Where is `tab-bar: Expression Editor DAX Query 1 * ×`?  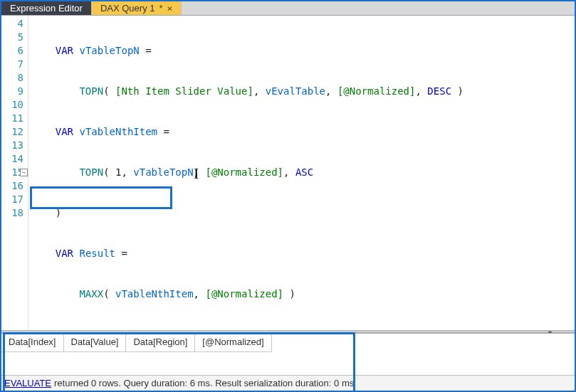
tab-bar: Expression Editor DAX Query 1 * × is located at coordinates (288, 9).